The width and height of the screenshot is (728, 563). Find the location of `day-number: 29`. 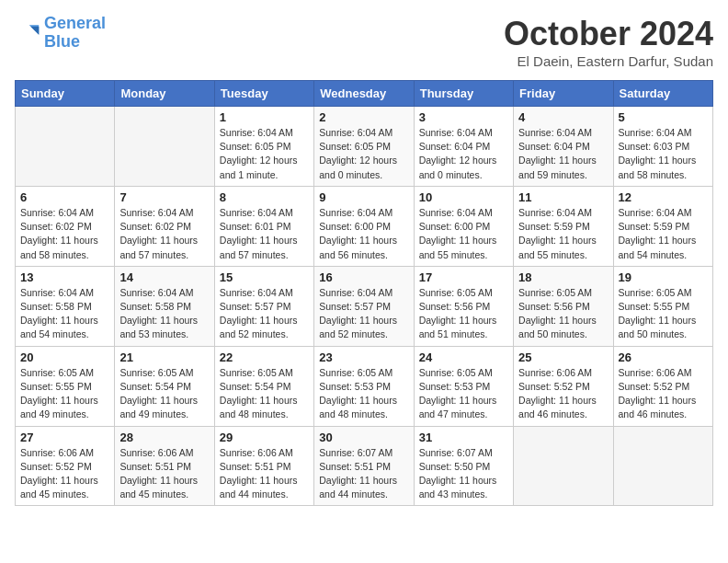

day-number: 29 is located at coordinates (265, 438).